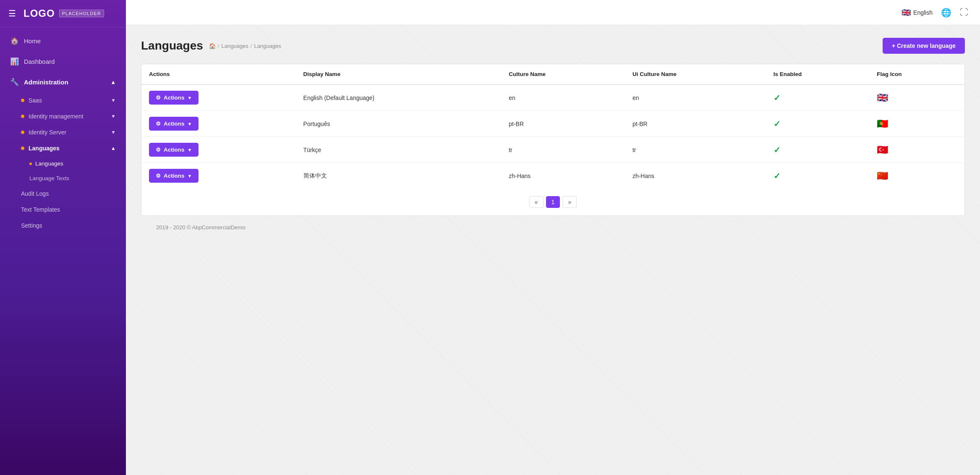  What do you see at coordinates (399, 176) in the screenshot?
I see `cell-display-name-4: 简体中文` at bounding box center [399, 176].